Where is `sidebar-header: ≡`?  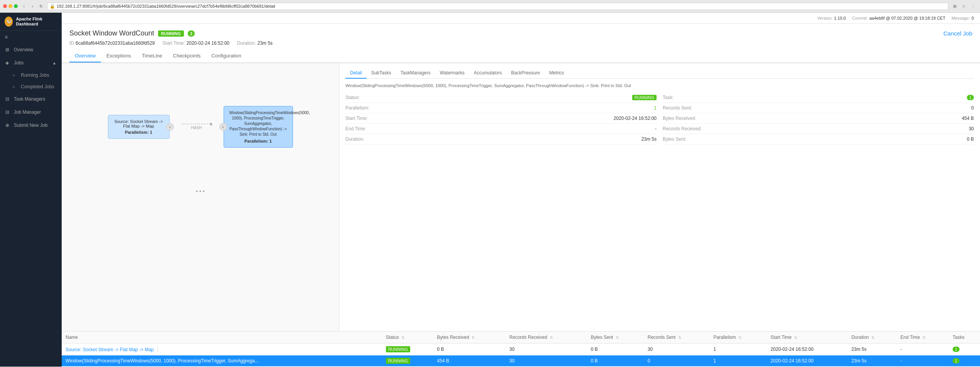 sidebar-header: ≡ is located at coordinates (31, 37).